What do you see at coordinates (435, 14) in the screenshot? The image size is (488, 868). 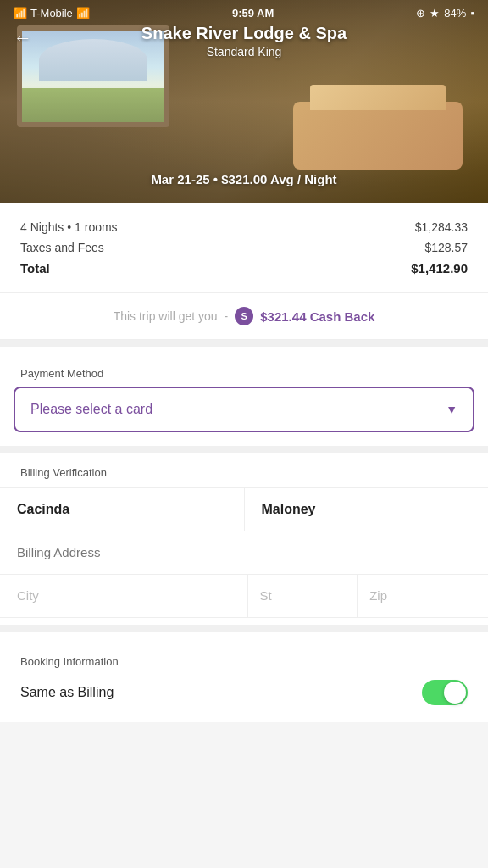 I see `bluetooth-icon: ★` at bounding box center [435, 14].